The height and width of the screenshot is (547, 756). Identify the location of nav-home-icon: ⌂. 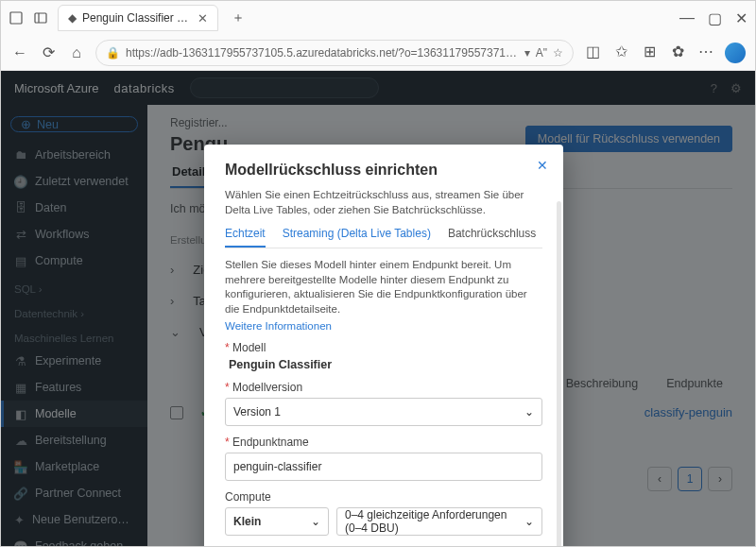
(77, 53).